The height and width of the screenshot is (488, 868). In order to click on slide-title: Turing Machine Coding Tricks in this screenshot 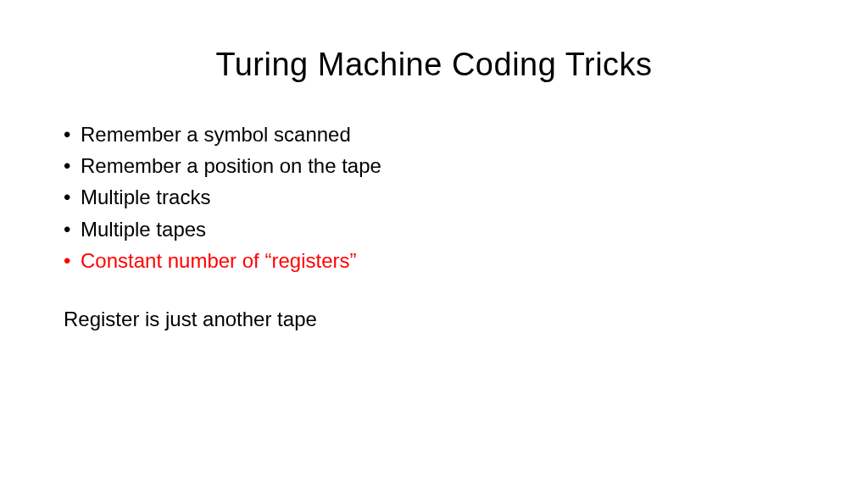, I will do `click(434, 64)`.